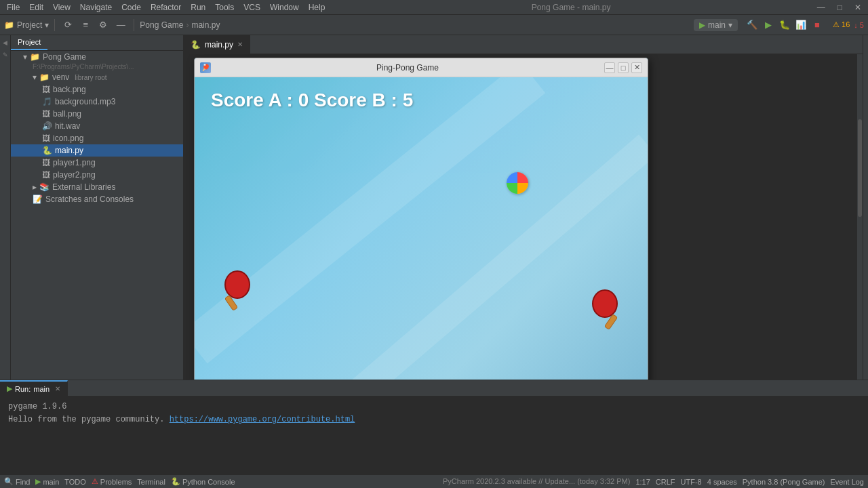 This screenshot has width=868, height=488. I want to click on project-selector: 📁 Project ▾, so click(26, 25).